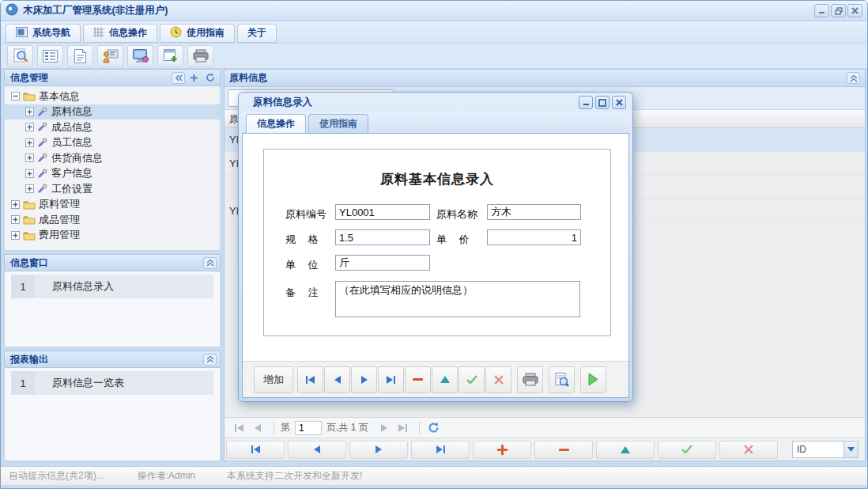 The height and width of the screenshot is (489, 868). What do you see at coordinates (822, 11) in the screenshot?
I see `minimize-button` at bounding box center [822, 11].